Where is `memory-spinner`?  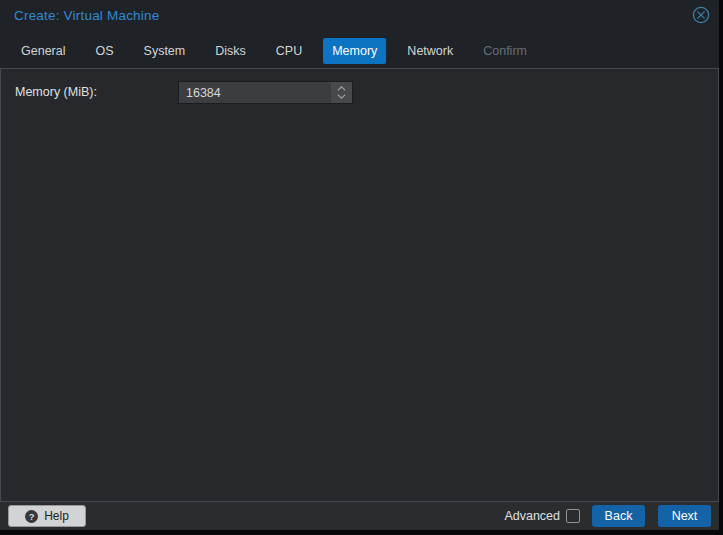 memory-spinner is located at coordinates (342, 92).